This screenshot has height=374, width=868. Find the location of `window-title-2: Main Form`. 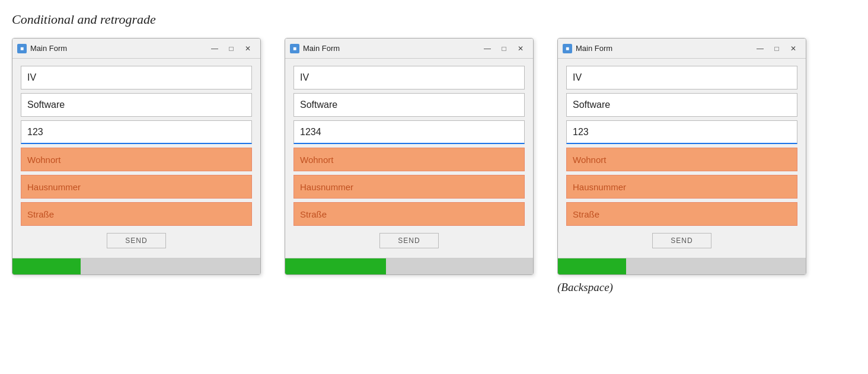

window-title-2: Main Form is located at coordinates (390, 49).